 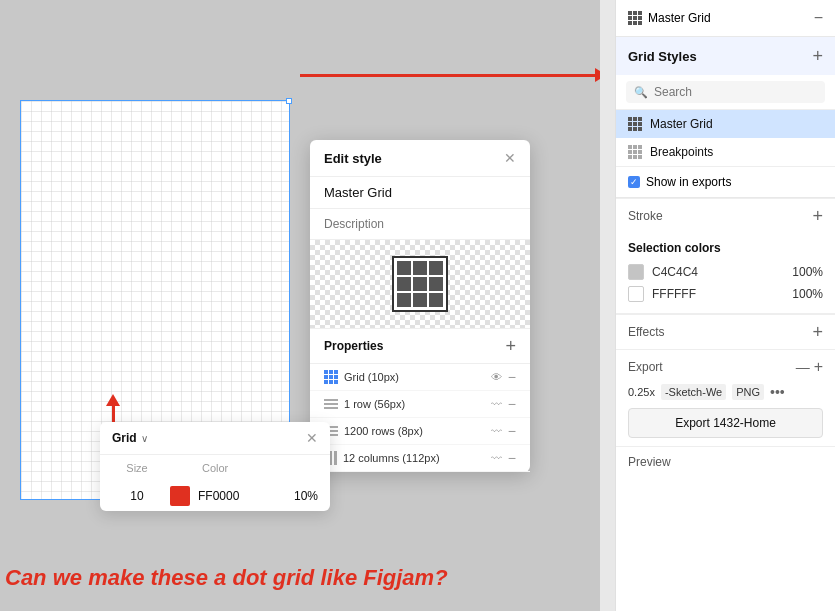 What do you see at coordinates (682, 124) in the screenshot?
I see `style-item-label: Master Grid` at bounding box center [682, 124].